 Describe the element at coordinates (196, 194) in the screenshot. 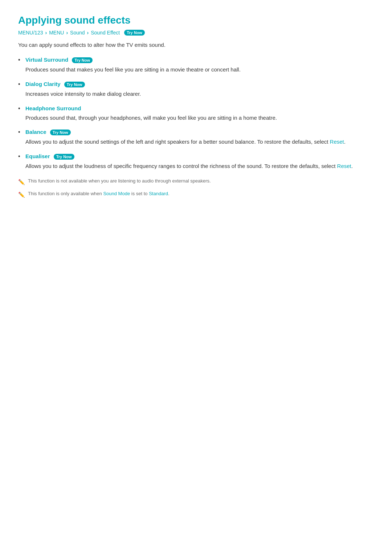

I see `note-item-2: ✏️ This function is only available when …` at that location.